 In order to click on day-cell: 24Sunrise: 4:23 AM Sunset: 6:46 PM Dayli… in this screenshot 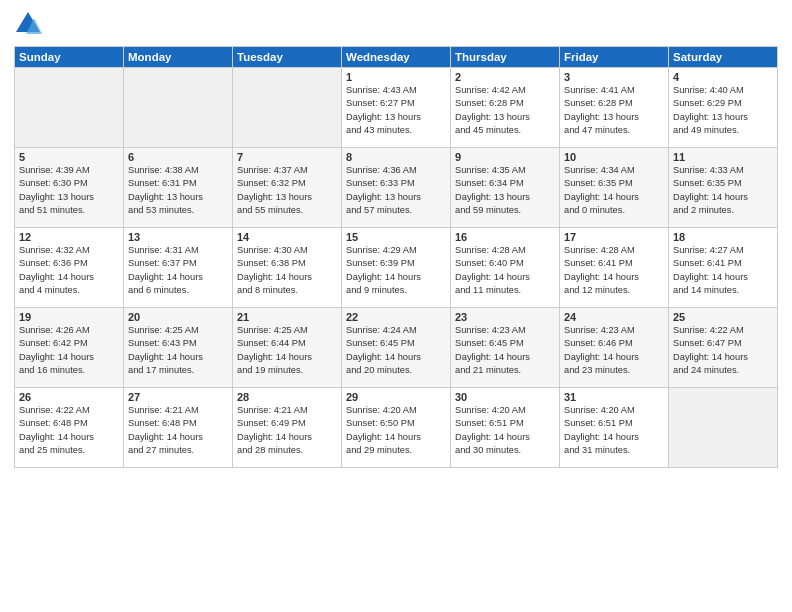, I will do `click(614, 348)`.